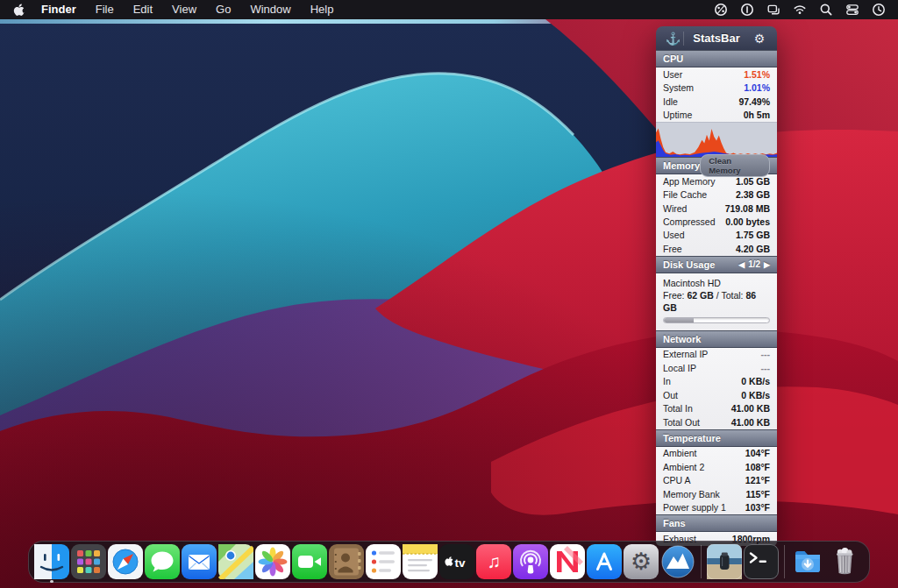  What do you see at coordinates (757, 74) in the screenshot?
I see `cpu-user-value: 1.51%` at bounding box center [757, 74].